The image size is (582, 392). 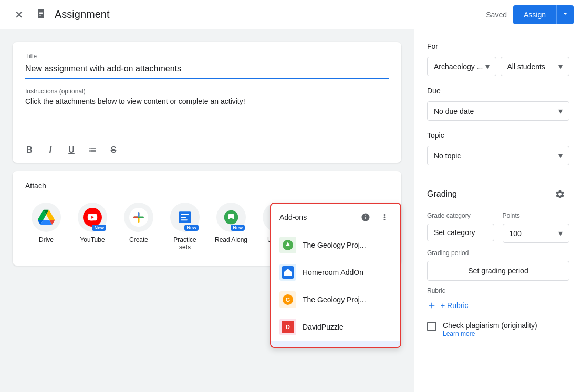 I want to click on addons-list: The Geology Proj... Homeroom AddOn G, so click(x=336, y=289).